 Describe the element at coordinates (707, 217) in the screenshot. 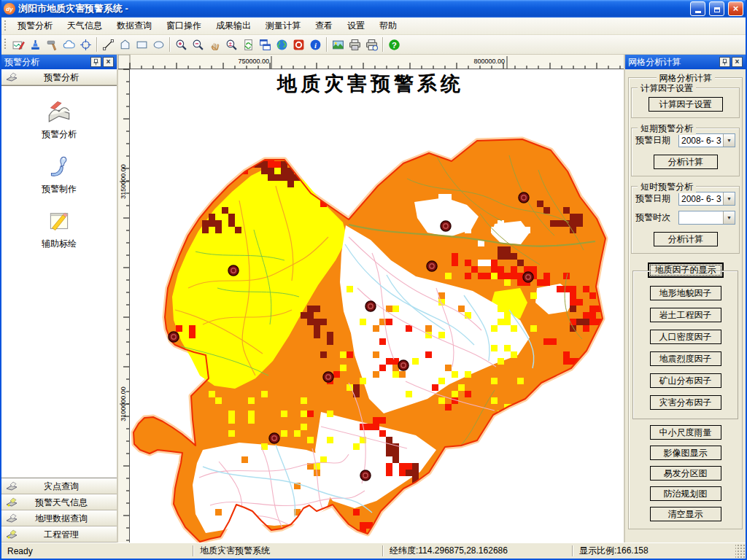

I see `immediate-time-combo: ▼` at that location.